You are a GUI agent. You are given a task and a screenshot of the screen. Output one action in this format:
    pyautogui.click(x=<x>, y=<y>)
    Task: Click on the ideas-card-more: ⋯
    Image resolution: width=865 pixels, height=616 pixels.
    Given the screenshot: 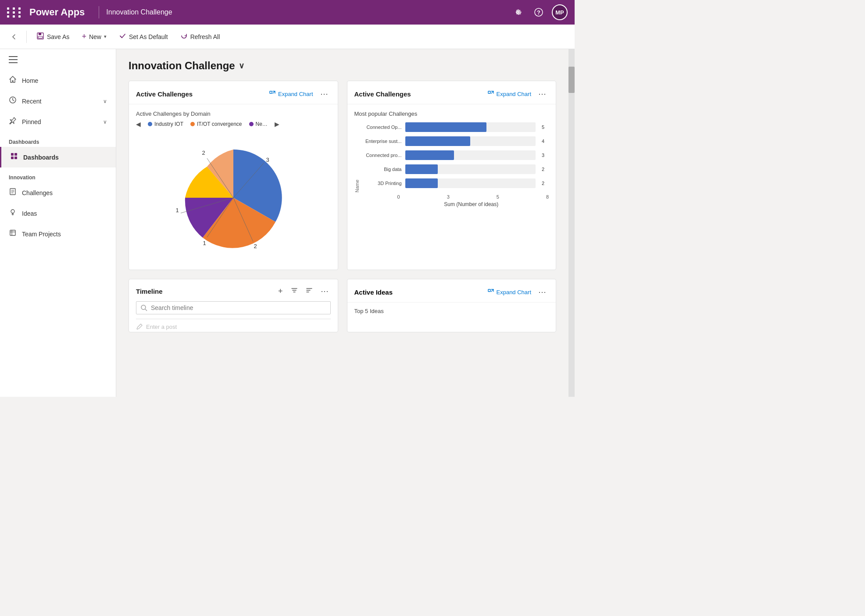 What is the action you would take?
    pyautogui.click(x=542, y=292)
    